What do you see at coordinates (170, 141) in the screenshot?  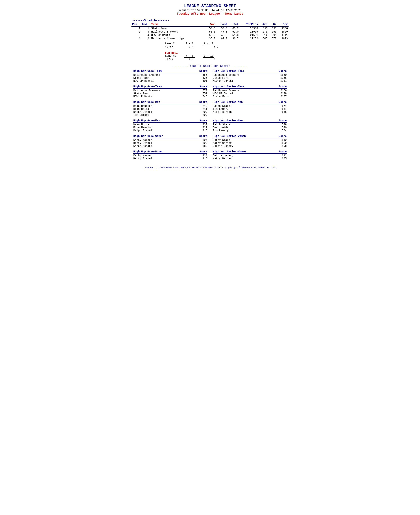 I see `score-section-high_scr_game_women: High Scr Game-WomenScoreKathy Warner197B…` at bounding box center [170, 141].